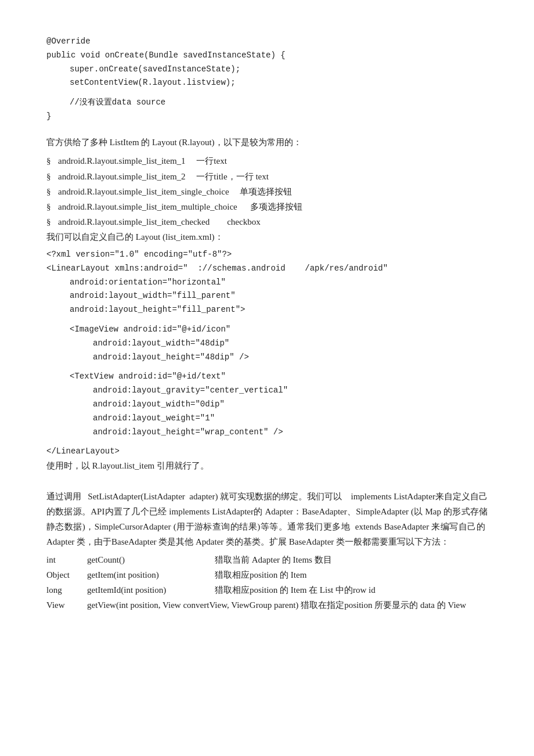  What do you see at coordinates (151, 560) in the screenshot?
I see `method-signature: getCount()` at bounding box center [151, 560].